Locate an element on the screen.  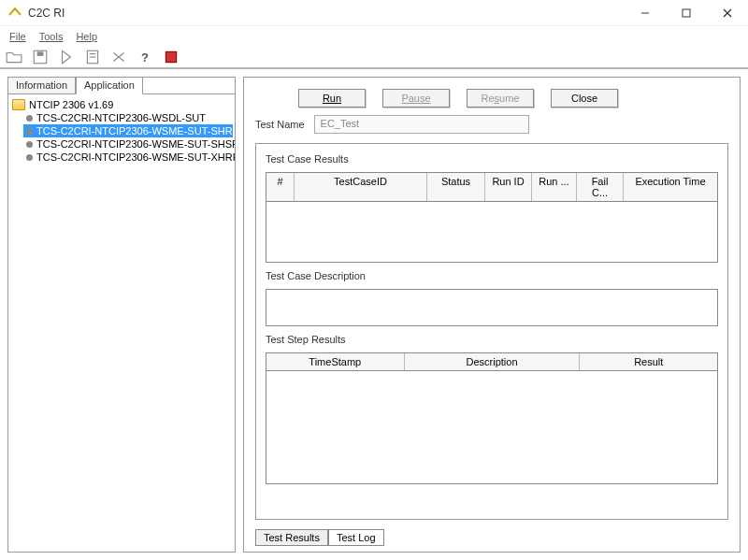
action-button-row: Run Pause Resume Close is located at coordinates (492, 100).